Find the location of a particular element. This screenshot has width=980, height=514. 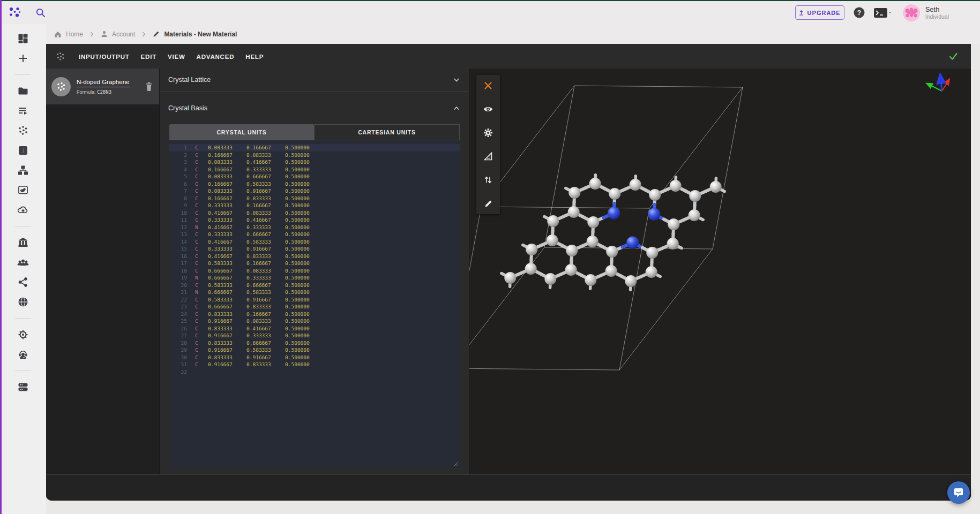

tab-cartesian-units: CARTESIAN UNITS is located at coordinates (387, 132).